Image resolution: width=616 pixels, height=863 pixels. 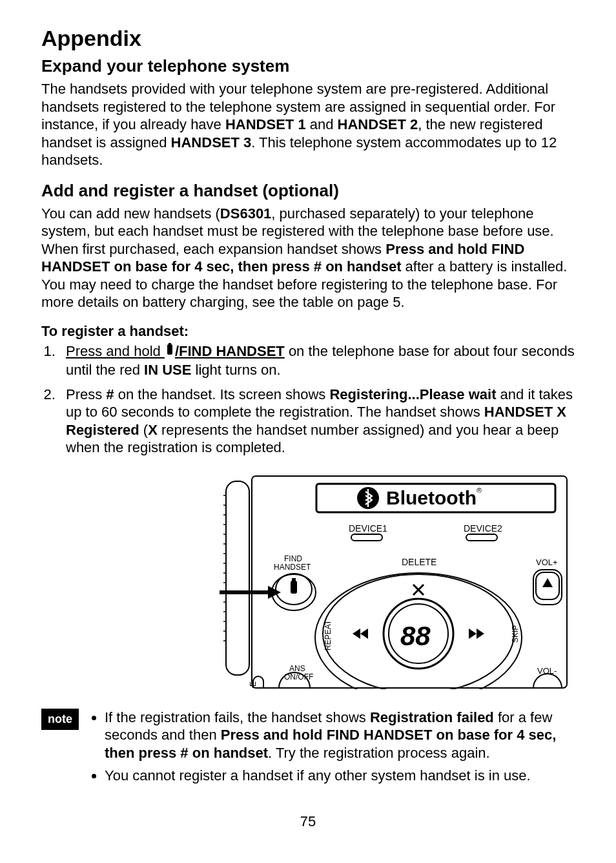 I want to click on handset3-label: HANDSET 3, so click(x=212, y=142).